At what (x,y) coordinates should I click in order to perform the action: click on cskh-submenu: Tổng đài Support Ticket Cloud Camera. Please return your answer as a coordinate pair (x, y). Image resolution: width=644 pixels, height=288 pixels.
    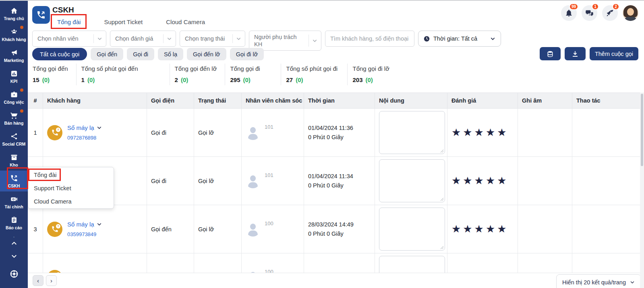
    Looking at the image, I should click on (71, 188).